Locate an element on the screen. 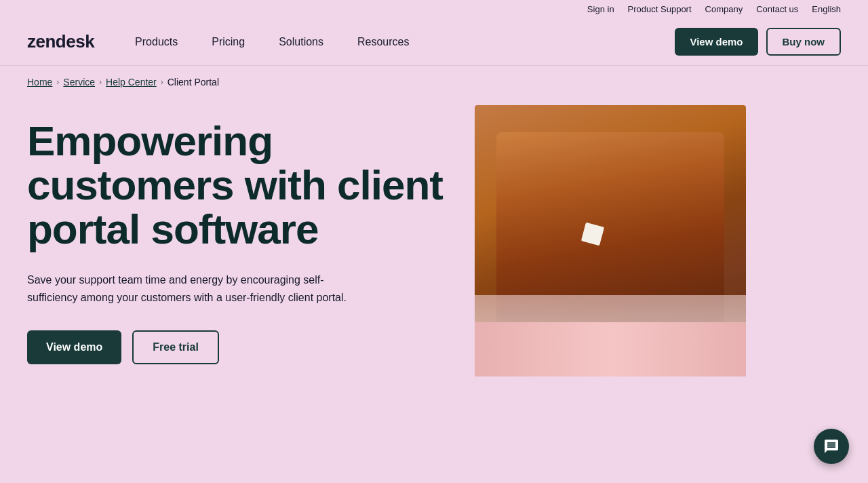  contact-us-link: Contact us is located at coordinates (777, 9).